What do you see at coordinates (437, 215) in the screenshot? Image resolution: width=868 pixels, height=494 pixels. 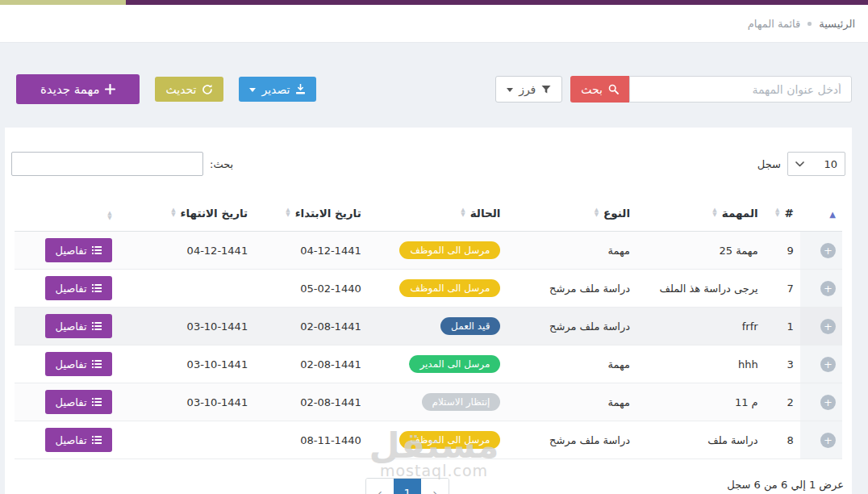 I see `column-header-status: الحالة▲▼` at bounding box center [437, 215].